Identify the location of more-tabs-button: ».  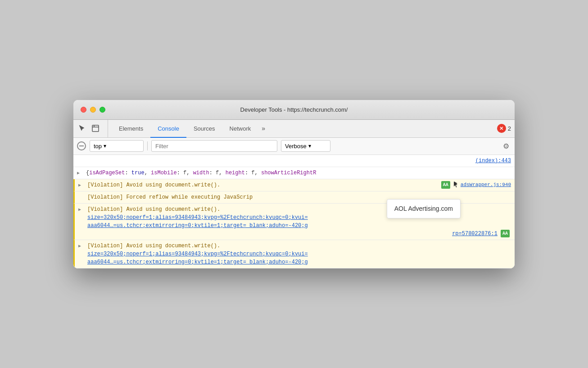
(263, 129).